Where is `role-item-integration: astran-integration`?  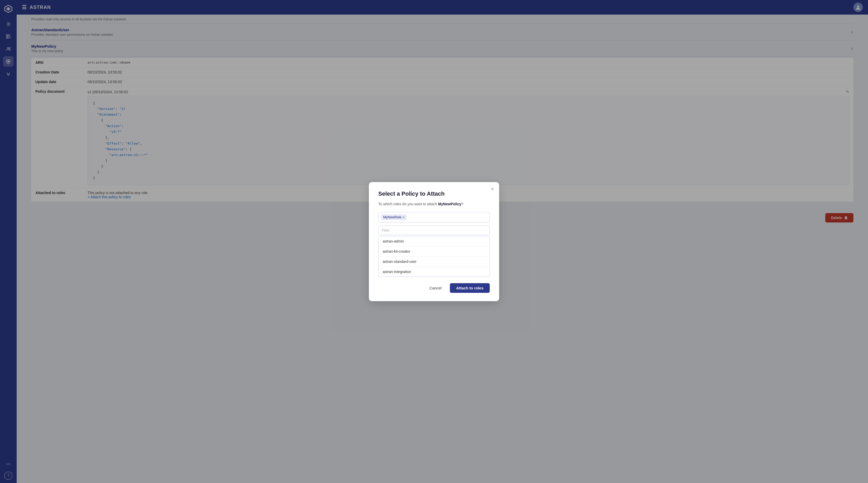
role-item-integration: astran-integration is located at coordinates (434, 272).